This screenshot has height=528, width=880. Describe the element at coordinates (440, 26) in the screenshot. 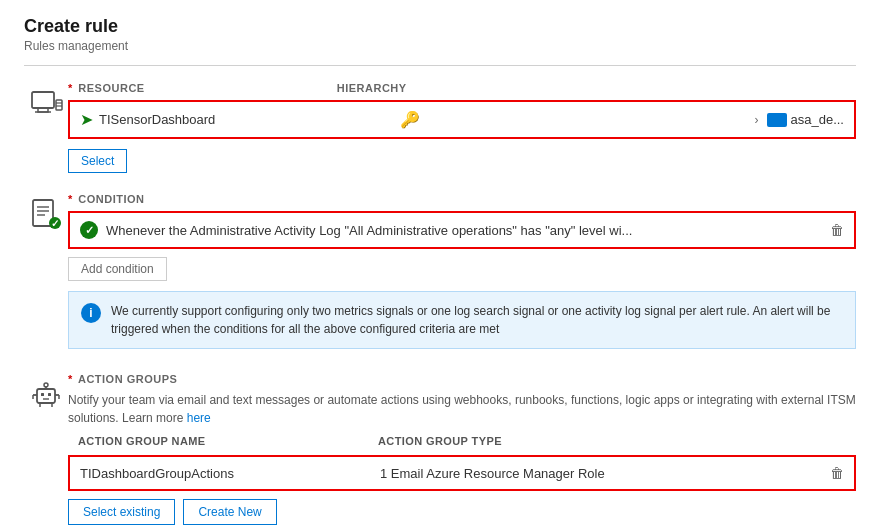

I see `page-title: Create rule` at that location.